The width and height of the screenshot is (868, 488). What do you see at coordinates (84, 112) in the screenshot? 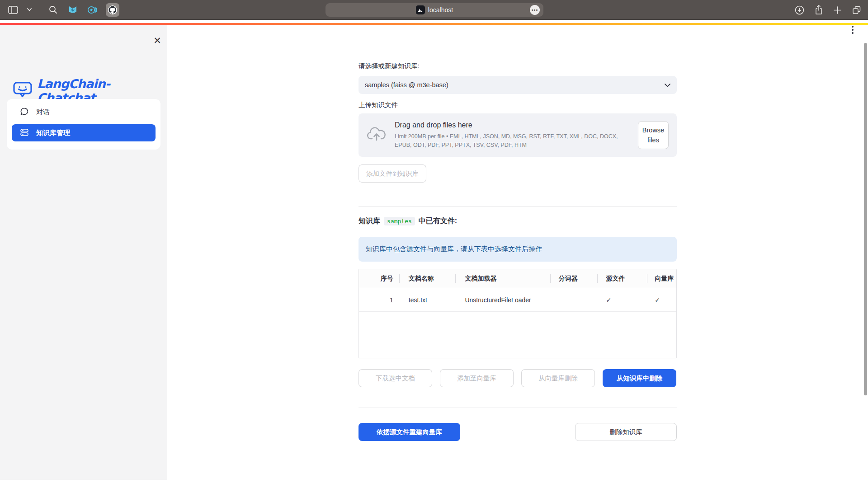
I see `sidebar-item-dialogue: 对话` at bounding box center [84, 112].